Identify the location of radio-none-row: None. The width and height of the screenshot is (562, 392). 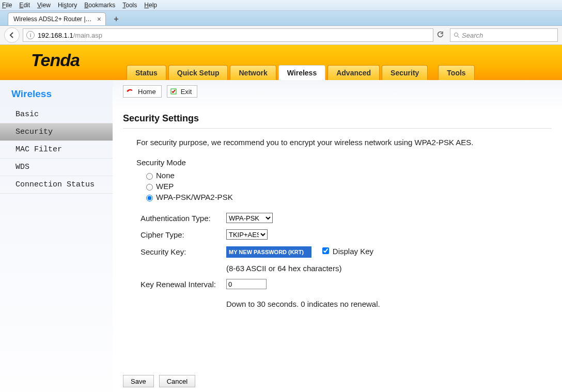
(348, 176).